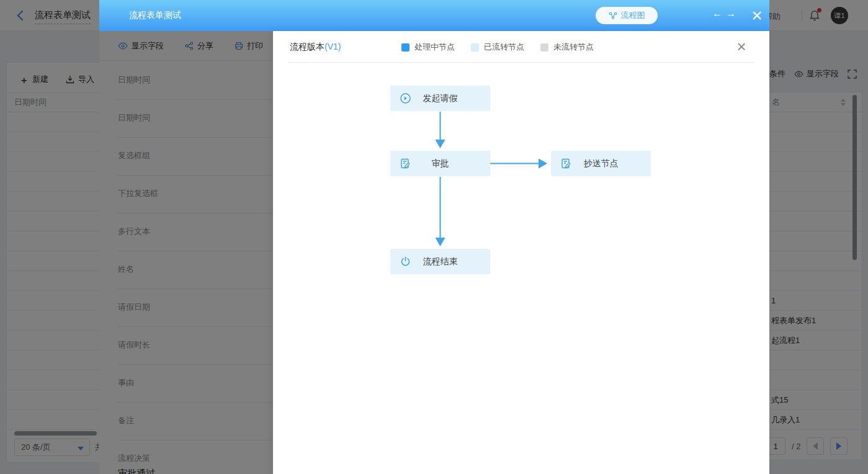 The width and height of the screenshot is (868, 474). I want to click on legend-item-passed: 已流转节点, so click(498, 47).